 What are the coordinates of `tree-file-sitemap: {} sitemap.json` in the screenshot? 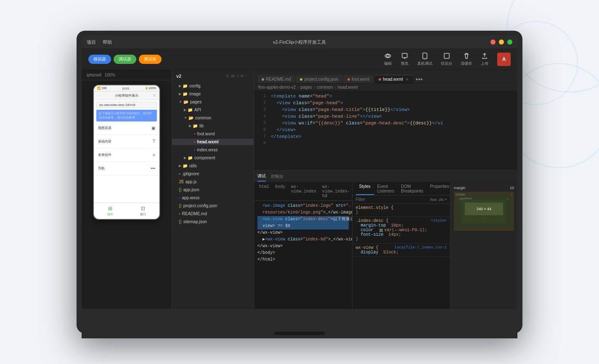 It's located at (213, 222).